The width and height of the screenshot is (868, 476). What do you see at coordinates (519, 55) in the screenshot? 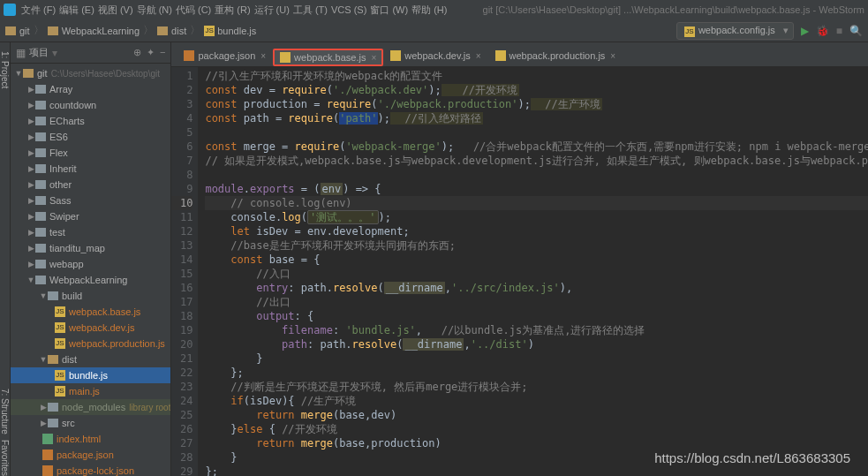
I see `editor-tabs: package.json× webpack.base.js× webpack.d…` at bounding box center [519, 55].